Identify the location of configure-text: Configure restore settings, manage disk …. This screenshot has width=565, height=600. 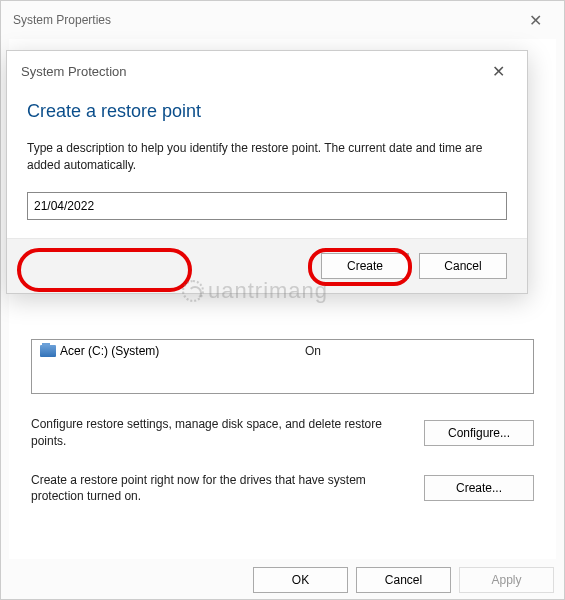
(218, 433).